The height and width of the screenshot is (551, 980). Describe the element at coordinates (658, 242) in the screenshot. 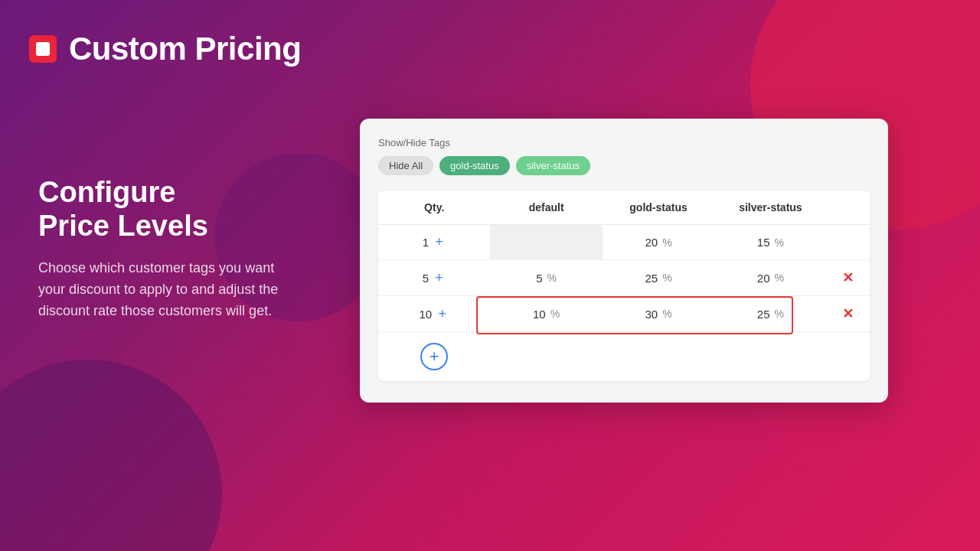

I see `gold-value-cell: 20 %` at that location.